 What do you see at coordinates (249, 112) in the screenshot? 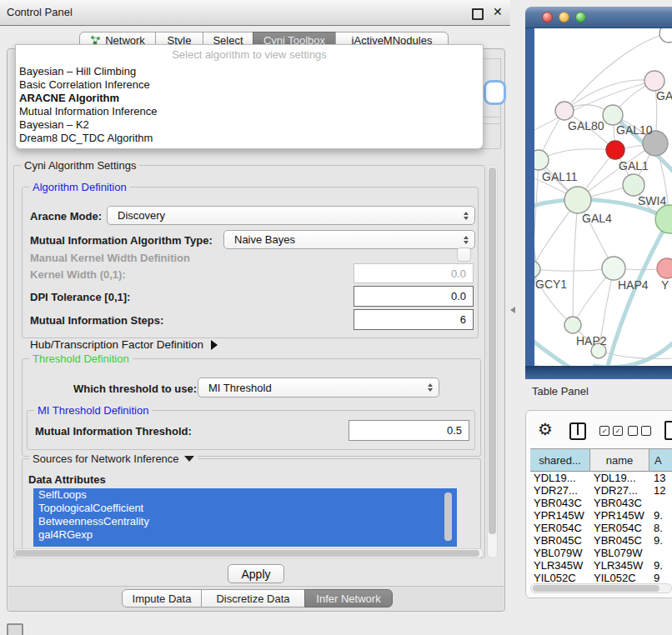
I see `dropdown-item: Mutual Information Inference` at bounding box center [249, 112].